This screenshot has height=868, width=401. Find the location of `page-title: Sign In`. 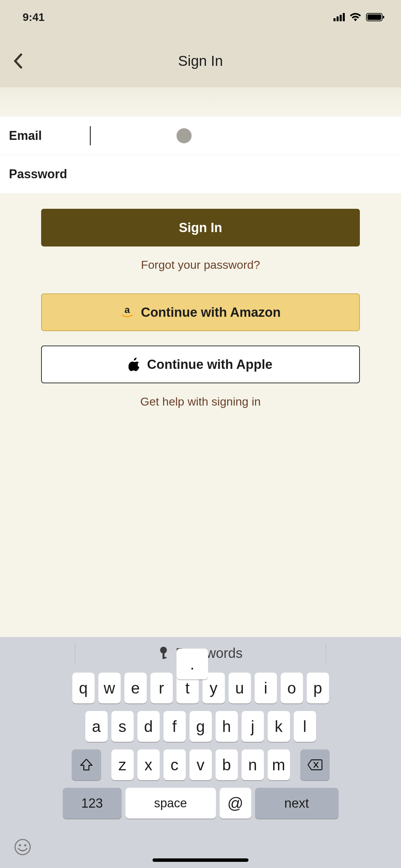

page-title: Sign In is located at coordinates (200, 61).